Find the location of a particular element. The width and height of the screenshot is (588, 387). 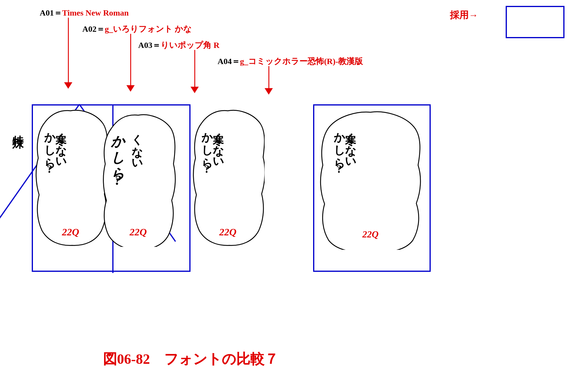

font-a03-label: A03＝りいポップ角 R is located at coordinates (179, 45).